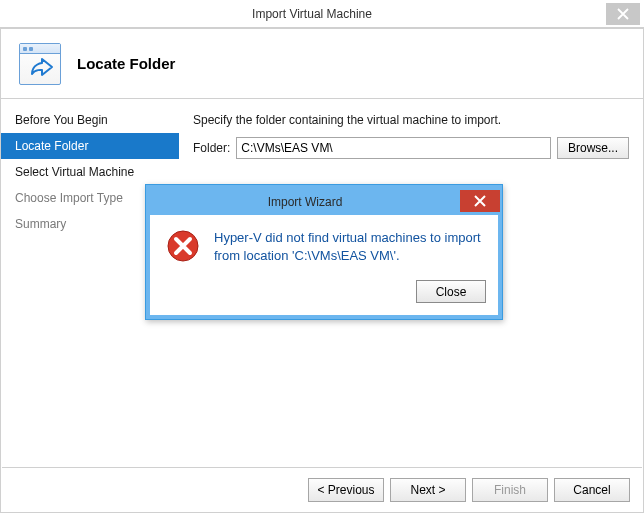 This screenshot has width=644, height=513. Describe the element at coordinates (40, 64) in the screenshot. I see `import-folder-icon` at that location.